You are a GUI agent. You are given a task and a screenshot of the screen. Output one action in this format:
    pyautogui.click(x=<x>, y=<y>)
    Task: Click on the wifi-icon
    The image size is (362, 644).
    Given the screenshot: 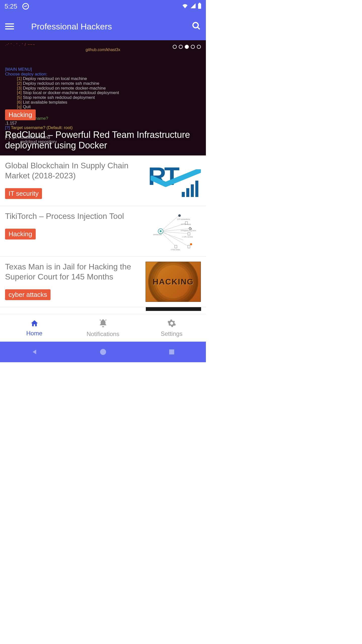 What is the action you would take?
    pyautogui.click(x=185, y=6)
    